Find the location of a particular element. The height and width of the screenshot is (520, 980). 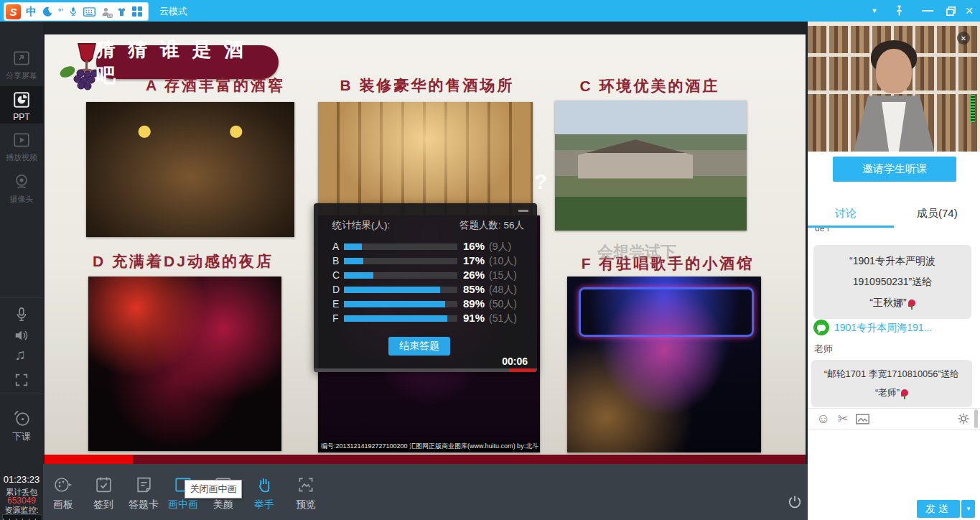

settings-gear-icon is located at coordinates (963, 419).